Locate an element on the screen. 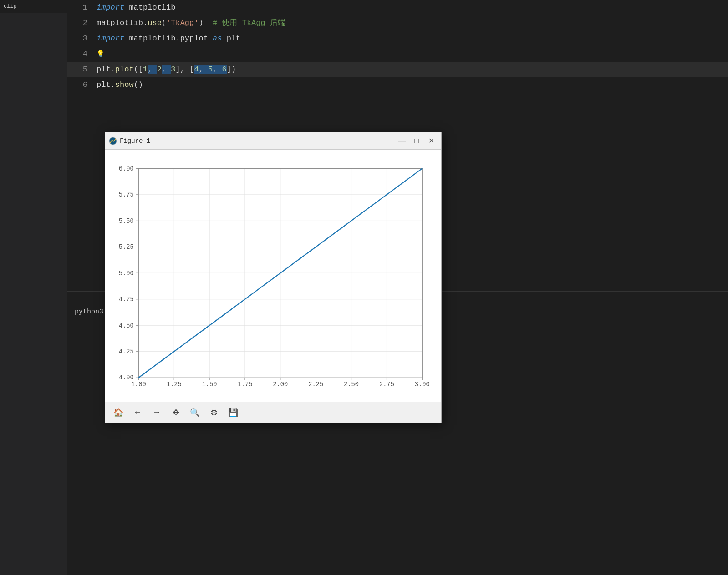 The width and height of the screenshot is (728, 575). line-content-4: 💡 is located at coordinates (412, 54).